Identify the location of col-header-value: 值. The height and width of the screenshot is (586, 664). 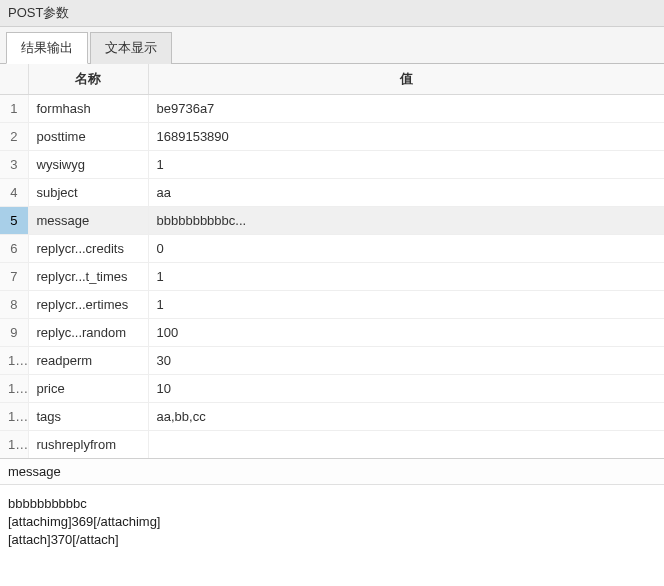
(406, 80).